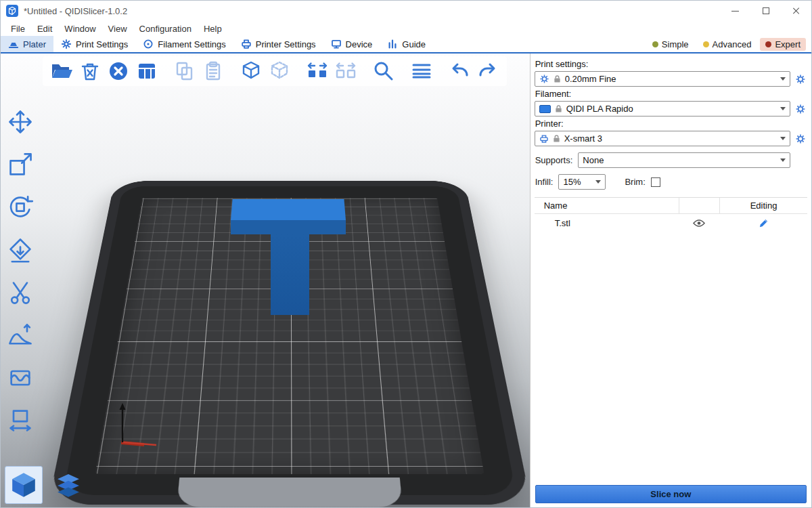 The height and width of the screenshot is (508, 812). What do you see at coordinates (20, 421) in the screenshot?
I see `measure-icon` at bounding box center [20, 421].